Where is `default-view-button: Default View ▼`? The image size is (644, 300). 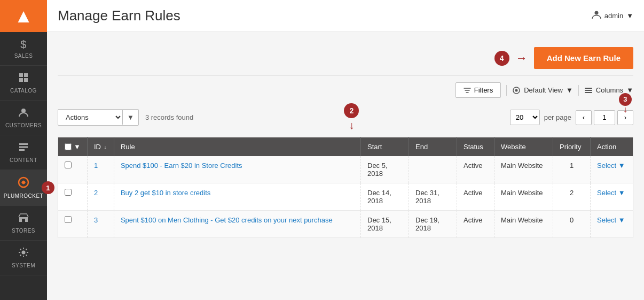
default-view-button: Default View ▼ is located at coordinates (543, 90).